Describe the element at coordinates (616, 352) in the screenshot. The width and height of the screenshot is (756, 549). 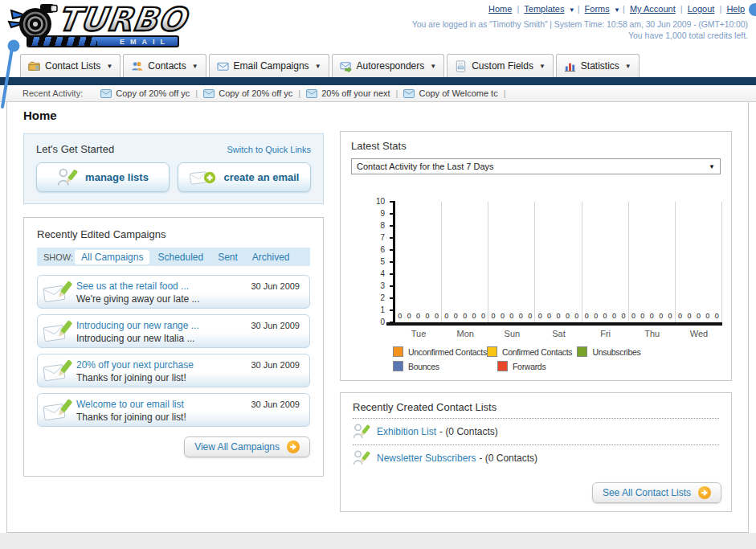
I see `legend-label: Unsubscribes` at that location.